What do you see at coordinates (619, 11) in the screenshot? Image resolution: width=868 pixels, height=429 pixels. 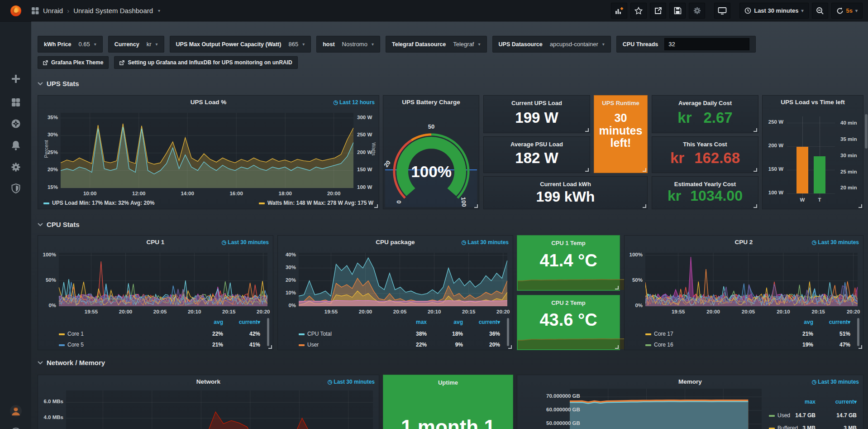 I see `add-panel-button` at bounding box center [619, 11].